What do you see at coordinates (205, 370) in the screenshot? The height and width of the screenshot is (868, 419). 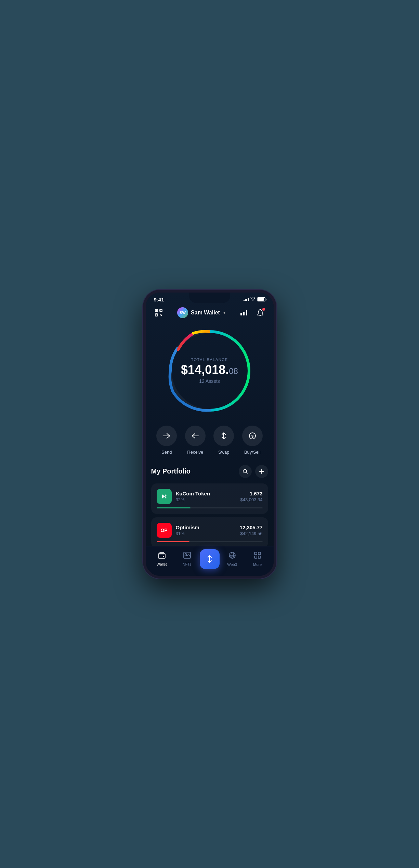 I see `balance-whole: $14,018.` at bounding box center [205, 370].